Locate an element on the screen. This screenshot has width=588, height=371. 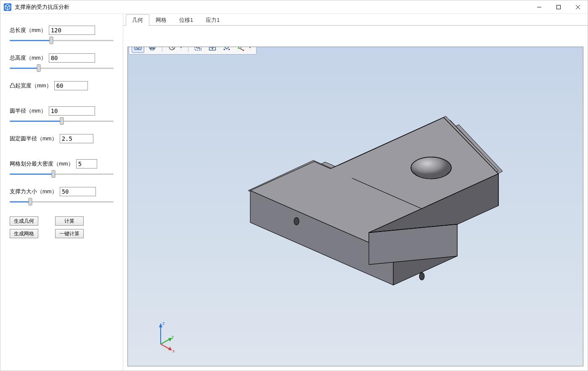
tab-stress: 应力1 is located at coordinates (213, 20).